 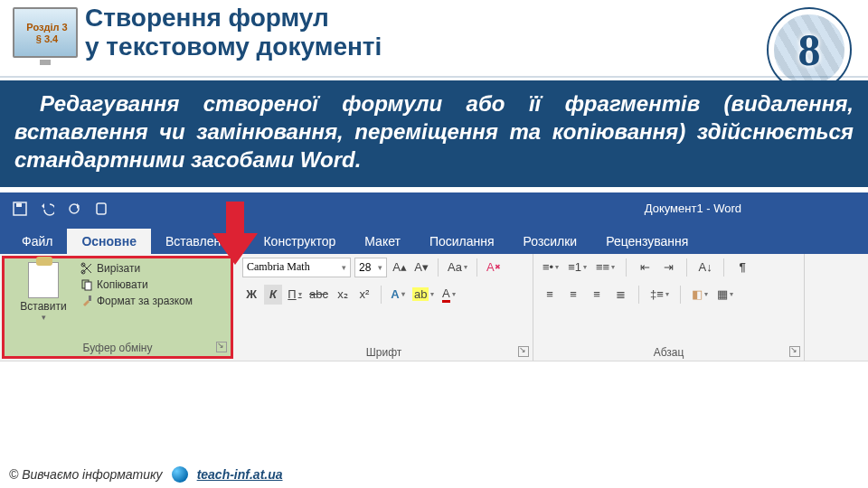 What do you see at coordinates (145, 301) in the screenshot?
I see `format-painter-label: Формат за зразком` at bounding box center [145, 301].